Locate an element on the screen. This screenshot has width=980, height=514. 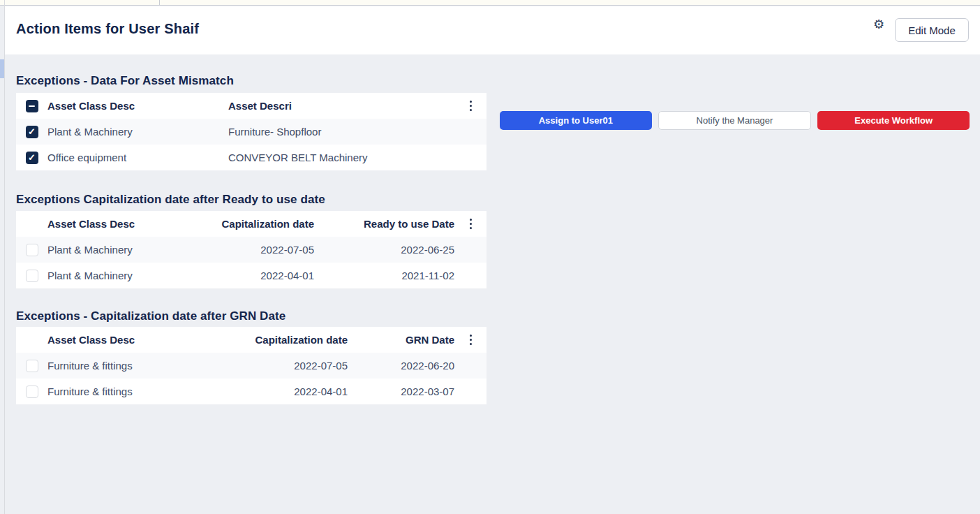
table-row: Furniture & fittings 2022-04-01 2022-03-… is located at coordinates (251, 391).